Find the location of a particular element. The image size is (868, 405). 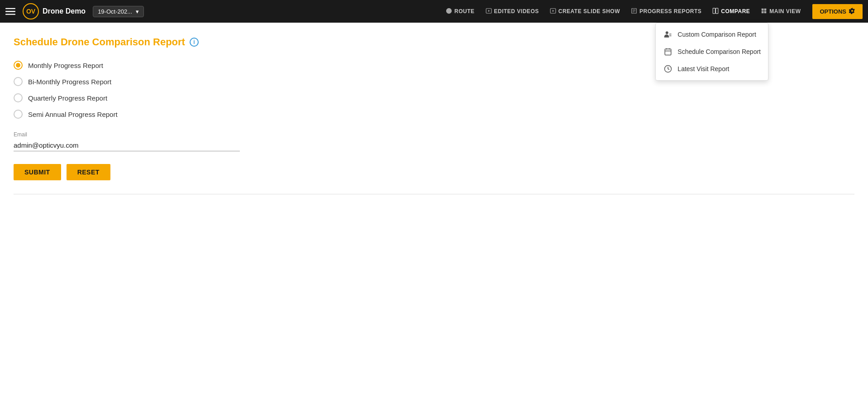

options-button: OPTIONS is located at coordinates (837, 12).